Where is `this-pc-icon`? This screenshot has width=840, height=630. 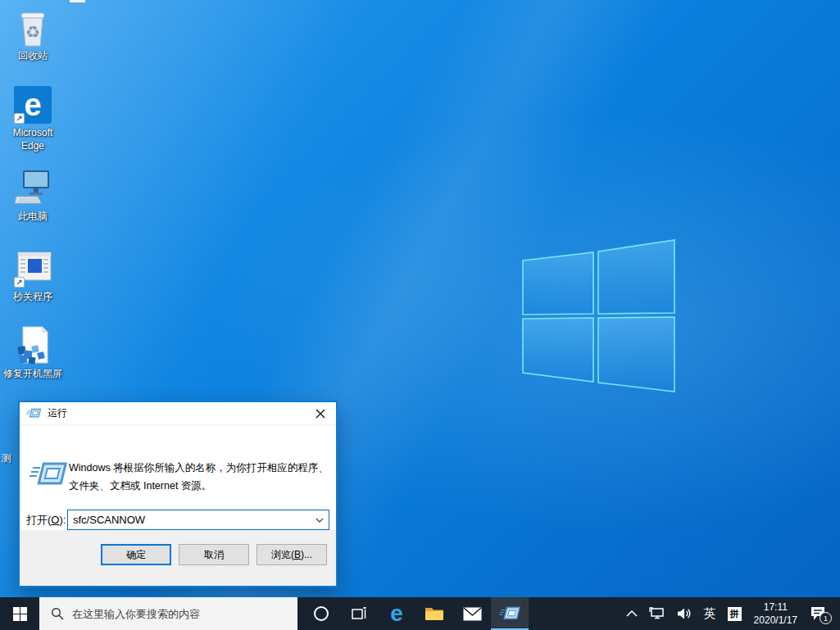 this-pc-icon is located at coordinates (33, 188).